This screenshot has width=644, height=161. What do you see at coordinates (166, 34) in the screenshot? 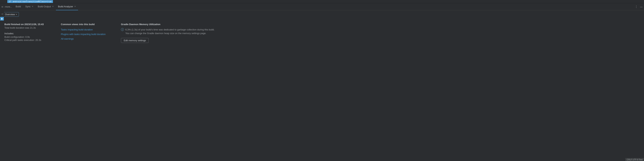
I see `gradle-info-line2: You can change the Gradle daemon heap si…` at bounding box center [166, 34].